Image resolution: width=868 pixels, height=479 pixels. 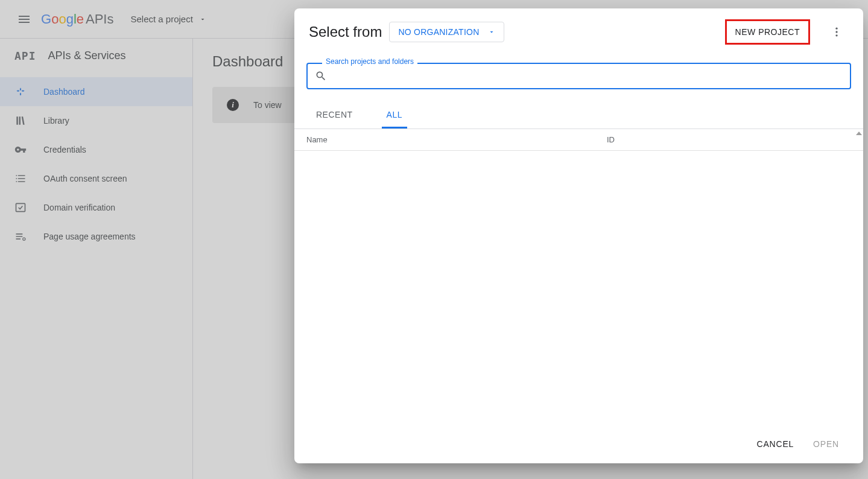 I want to click on column-id: ID, so click(x=729, y=140).